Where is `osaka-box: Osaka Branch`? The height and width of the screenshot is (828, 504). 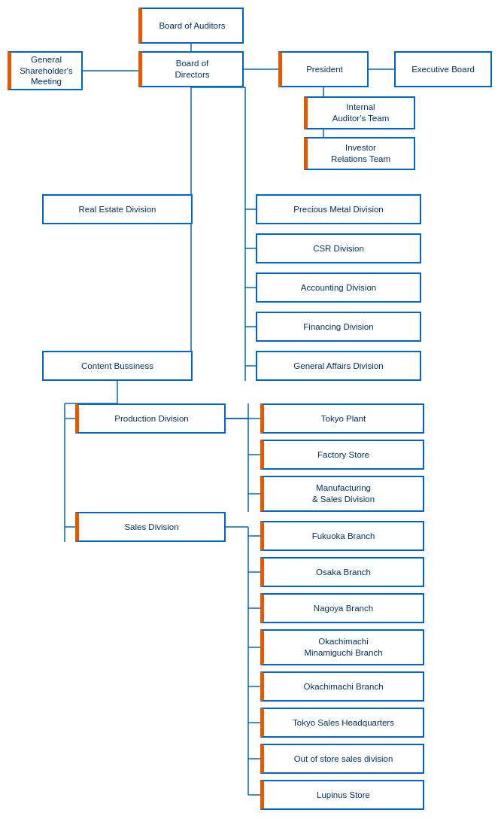
osaka-box: Osaka Branch is located at coordinates (342, 572).